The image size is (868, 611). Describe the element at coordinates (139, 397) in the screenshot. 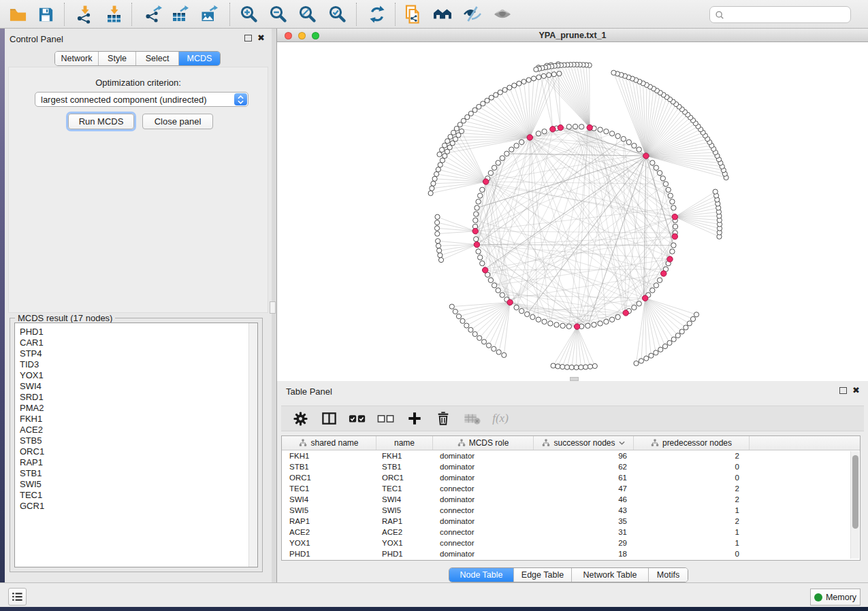

I see `mcds-result-item: SRD1` at that location.